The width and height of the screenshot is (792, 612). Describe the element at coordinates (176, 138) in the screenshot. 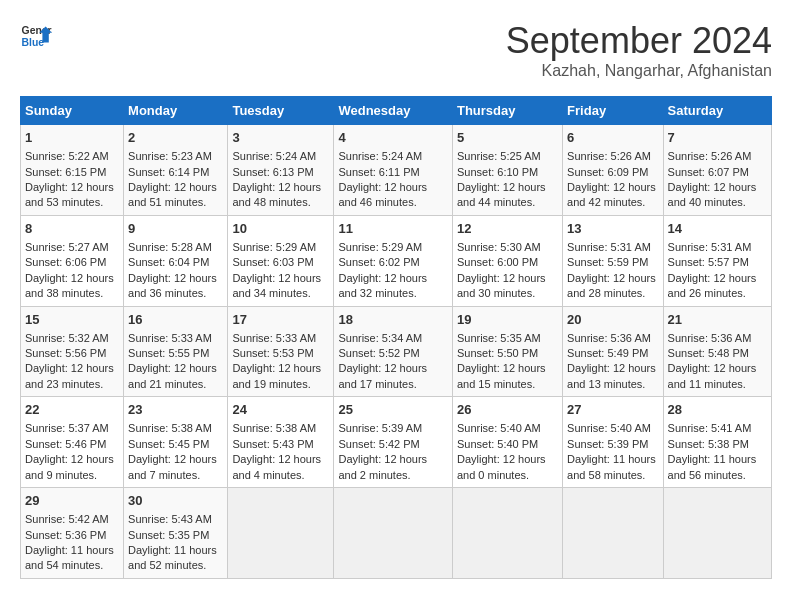

I see `day-number: 2` at that location.